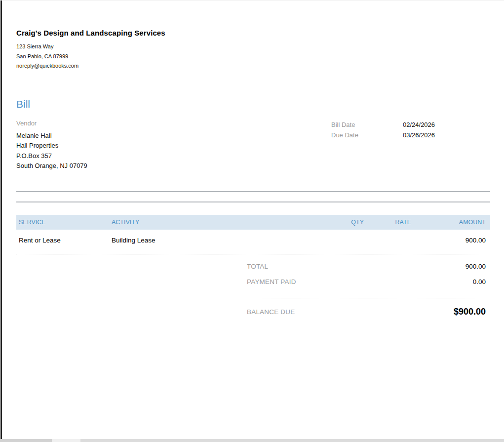  Describe the element at coordinates (339, 222) in the screenshot. I see `header-qty: QTY` at that location.